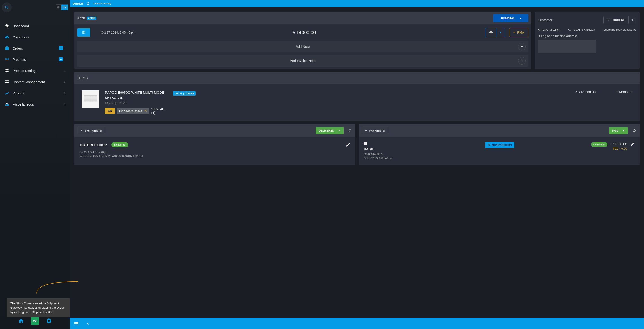 The image size is (644, 329). What do you see at coordinates (210, 60) in the screenshot?
I see `add-invoice-note-row: Add Invoice Note +` at bounding box center [210, 60].